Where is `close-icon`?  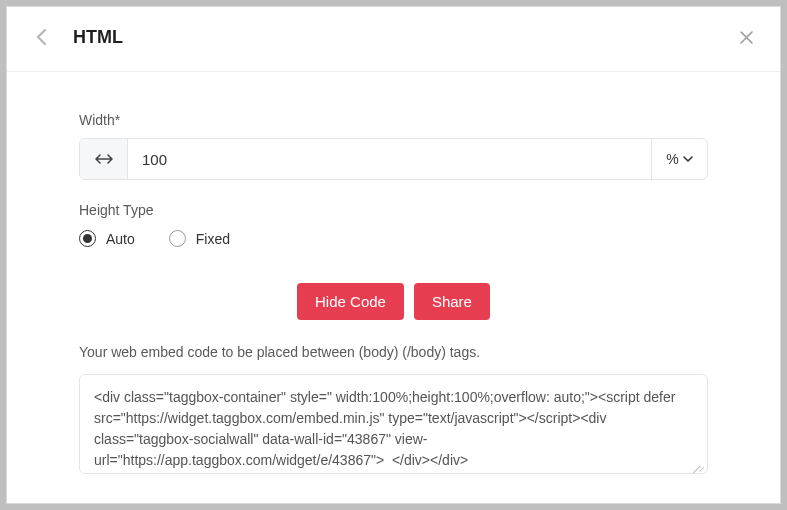
close-icon is located at coordinates (746, 38).